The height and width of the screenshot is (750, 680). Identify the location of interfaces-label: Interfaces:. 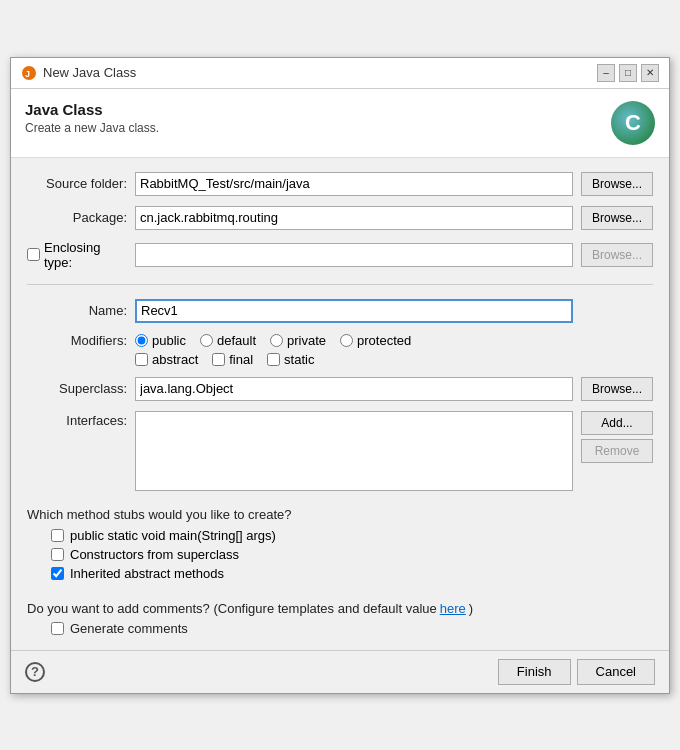
(77, 420).